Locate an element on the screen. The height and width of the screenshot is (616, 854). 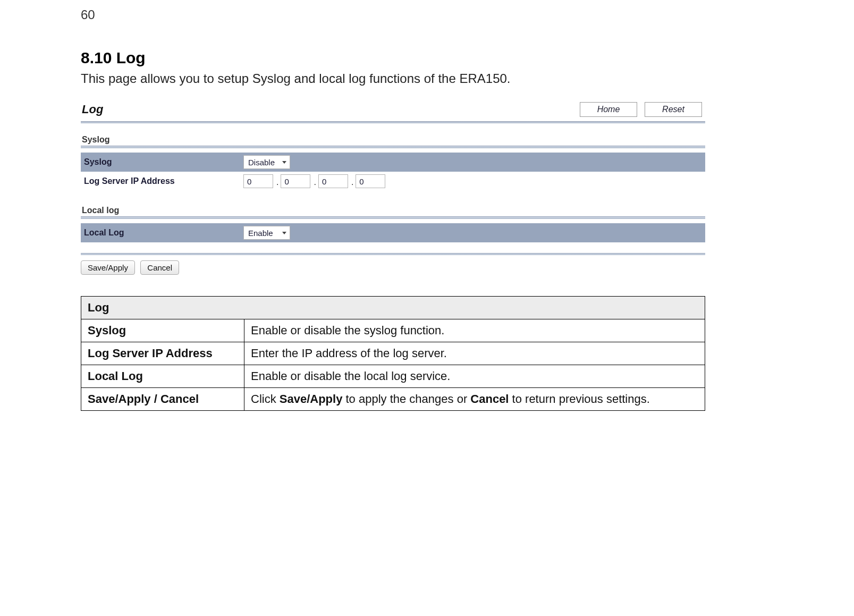
local-log-group-title: Local log is located at coordinates (393, 210).